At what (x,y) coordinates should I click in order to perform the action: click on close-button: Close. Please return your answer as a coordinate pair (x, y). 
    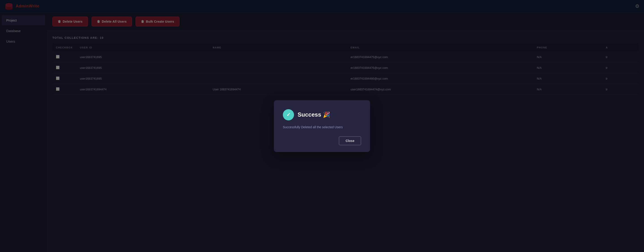
    Looking at the image, I should click on (350, 141).